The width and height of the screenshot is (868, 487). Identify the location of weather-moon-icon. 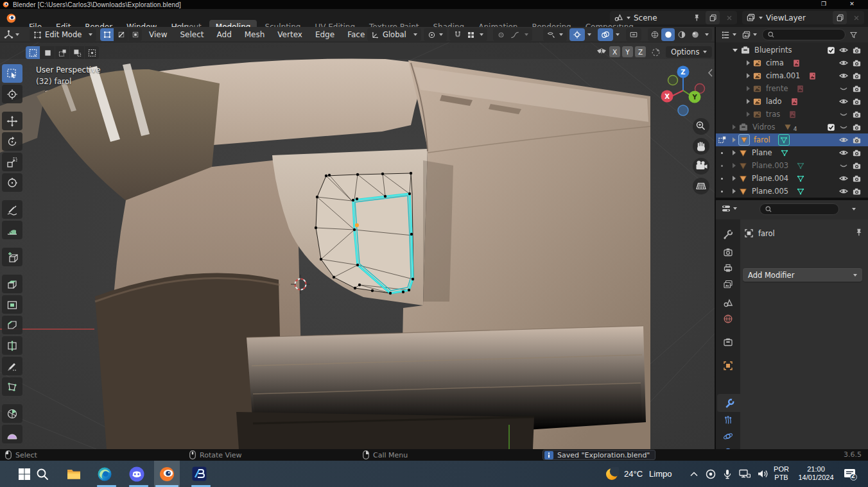
(612, 474).